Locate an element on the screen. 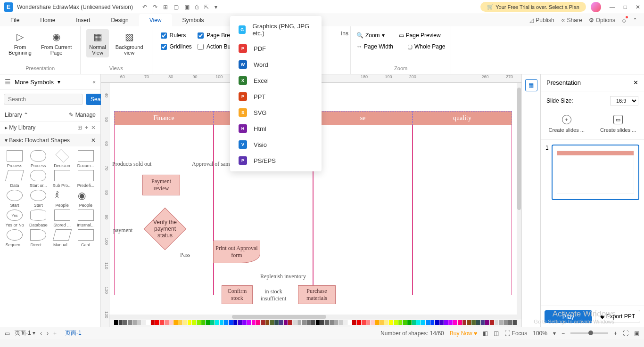  outline-icon: ▭ is located at coordinates (8, 333).